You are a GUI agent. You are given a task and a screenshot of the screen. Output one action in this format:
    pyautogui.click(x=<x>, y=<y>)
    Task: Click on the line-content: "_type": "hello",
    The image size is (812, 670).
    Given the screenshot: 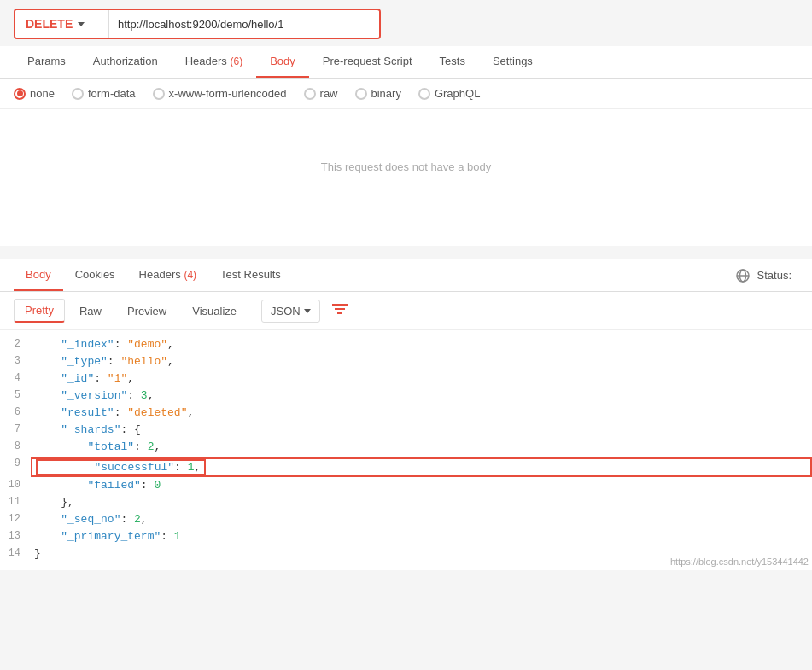 What is the action you would take?
    pyautogui.click(x=424, y=362)
    